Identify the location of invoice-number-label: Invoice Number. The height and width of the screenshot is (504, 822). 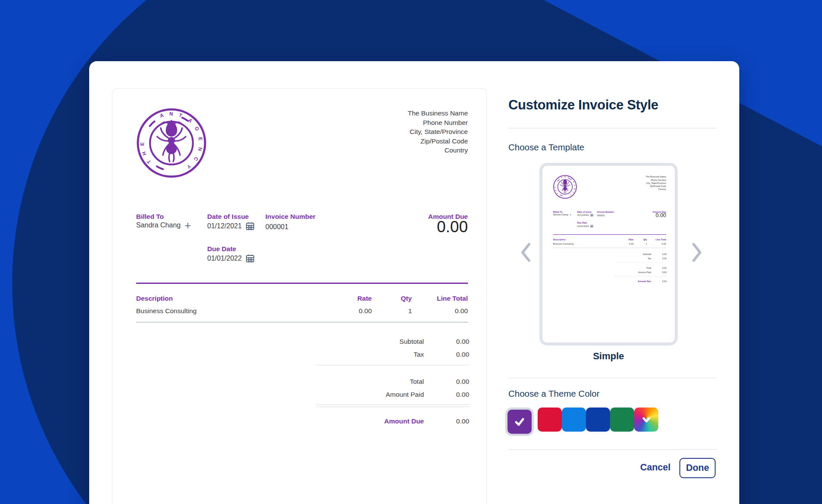
(290, 217).